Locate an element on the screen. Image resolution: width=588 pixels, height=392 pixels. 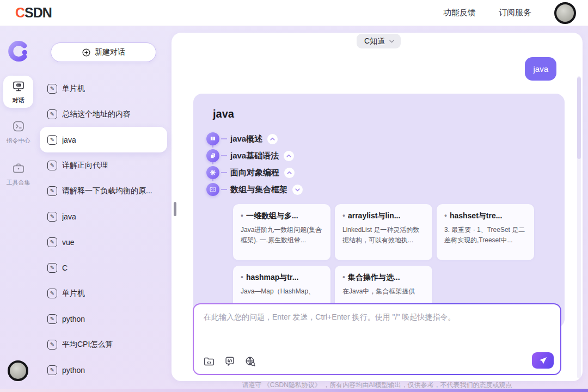
disclaimer-text: 请遵守 《CSDN隐私协议》 ，所有内容均由AI模型输出，仅供参考，不代表我们的… is located at coordinates (377, 385).